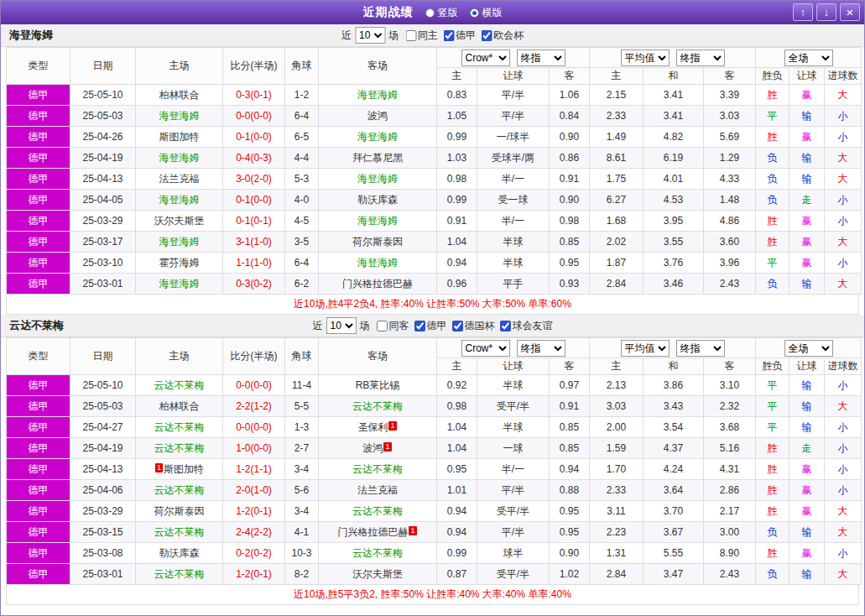 This screenshot has width=865, height=616. What do you see at coordinates (570, 406) in the screenshot?
I see `crown-away-odds-cell: 0.91` at bounding box center [570, 406].